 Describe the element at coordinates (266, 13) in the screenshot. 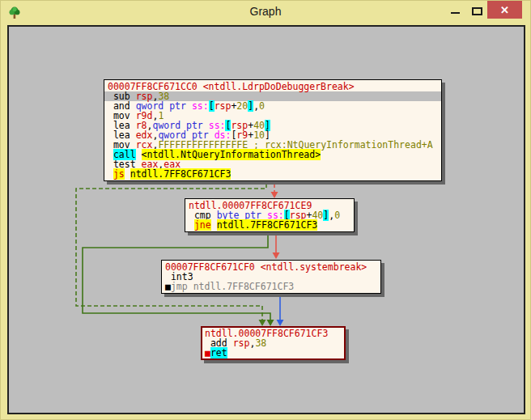

I see `window-titlebar: Graph ✕` at that location.